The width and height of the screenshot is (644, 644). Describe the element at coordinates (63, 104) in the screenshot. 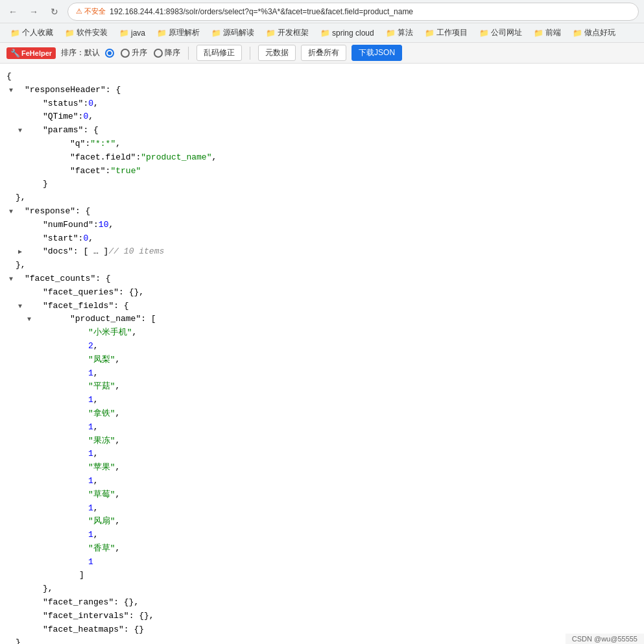

I see `status-key: "status"` at that location.